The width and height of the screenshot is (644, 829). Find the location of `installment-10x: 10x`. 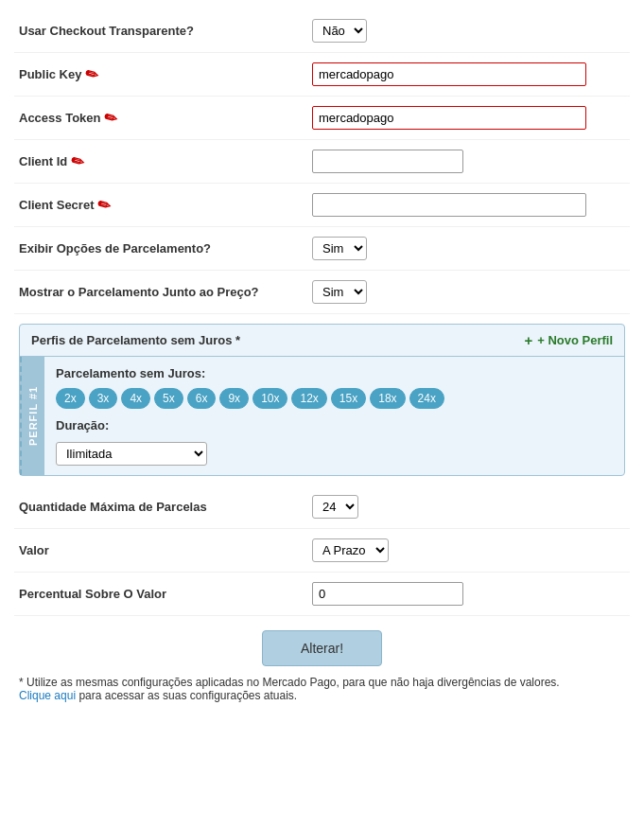

installment-10x: 10x is located at coordinates (270, 398).